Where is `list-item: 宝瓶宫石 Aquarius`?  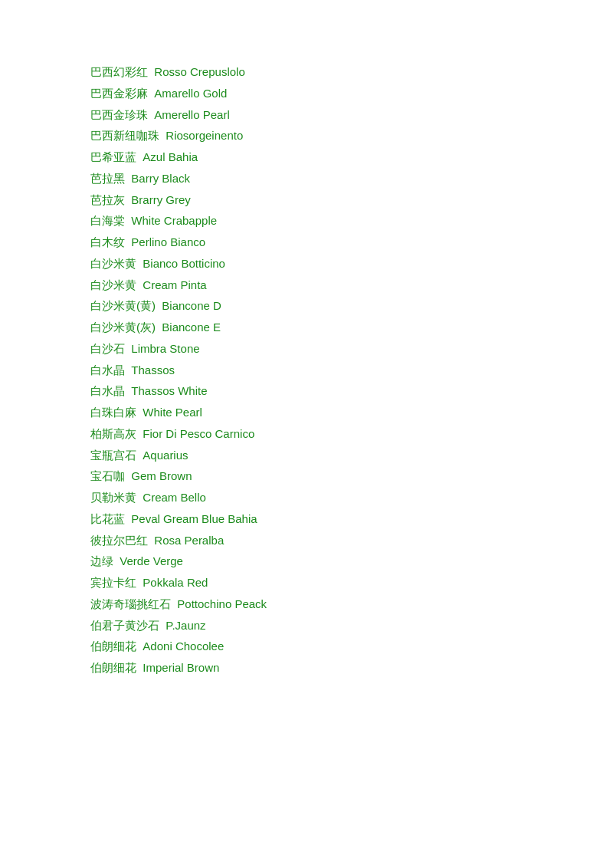 list-item: 宝瓶宫石 Aquarius is located at coordinates (352, 455).